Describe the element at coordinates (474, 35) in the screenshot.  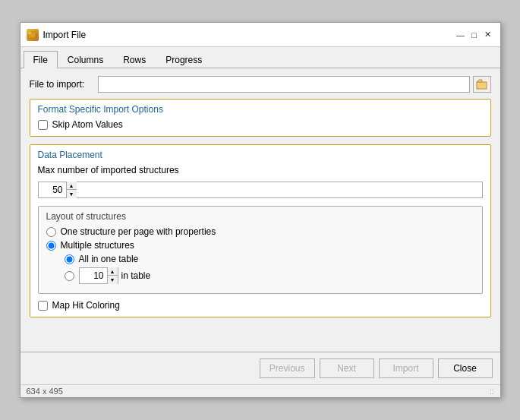
I see `window-controls: — □ ✕` at that location.